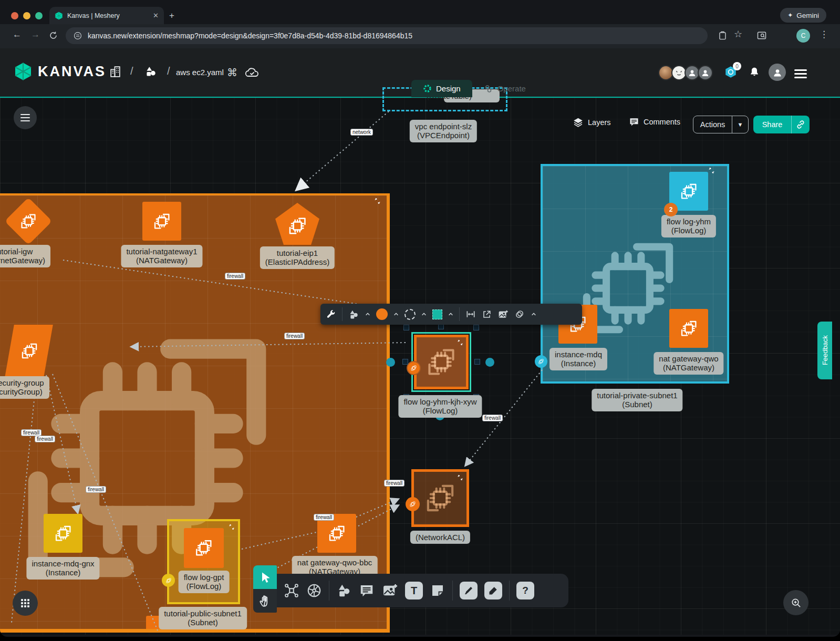 The width and height of the screenshot is (840, 641). I want to click on node-security-group, so click(29, 351).